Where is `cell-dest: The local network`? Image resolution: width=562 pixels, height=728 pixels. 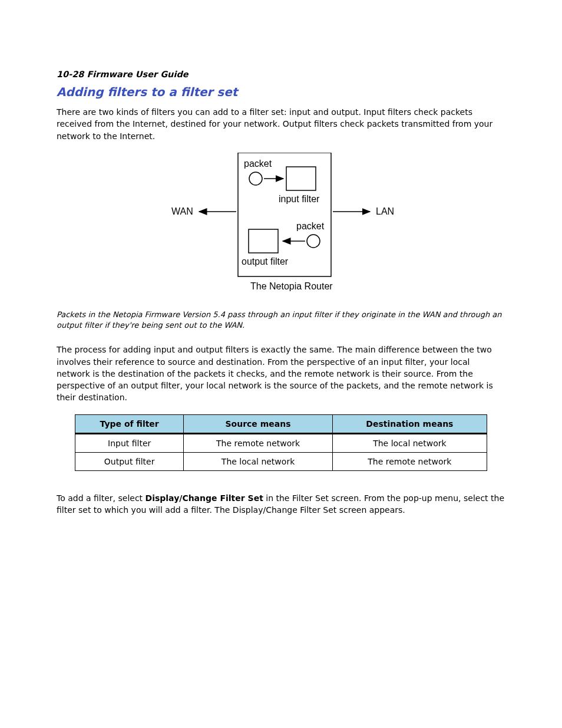 cell-dest: The local network is located at coordinates (409, 443).